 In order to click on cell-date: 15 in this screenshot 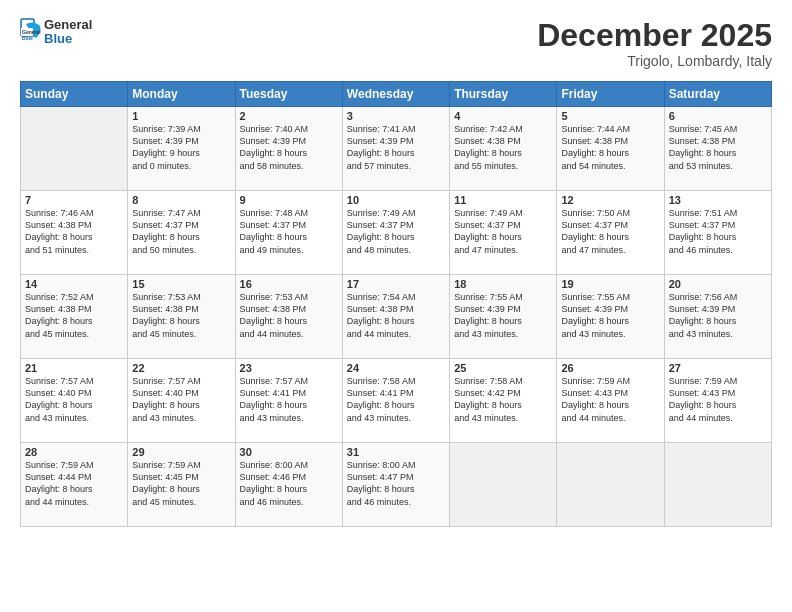, I will do `click(181, 284)`.